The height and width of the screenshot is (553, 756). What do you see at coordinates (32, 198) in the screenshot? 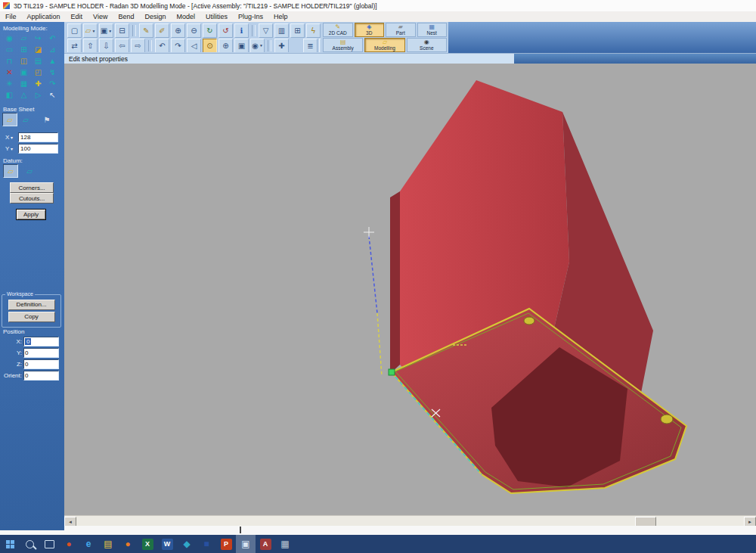
I see `cutouts-button: Cutouts...` at bounding box center [32, 198].